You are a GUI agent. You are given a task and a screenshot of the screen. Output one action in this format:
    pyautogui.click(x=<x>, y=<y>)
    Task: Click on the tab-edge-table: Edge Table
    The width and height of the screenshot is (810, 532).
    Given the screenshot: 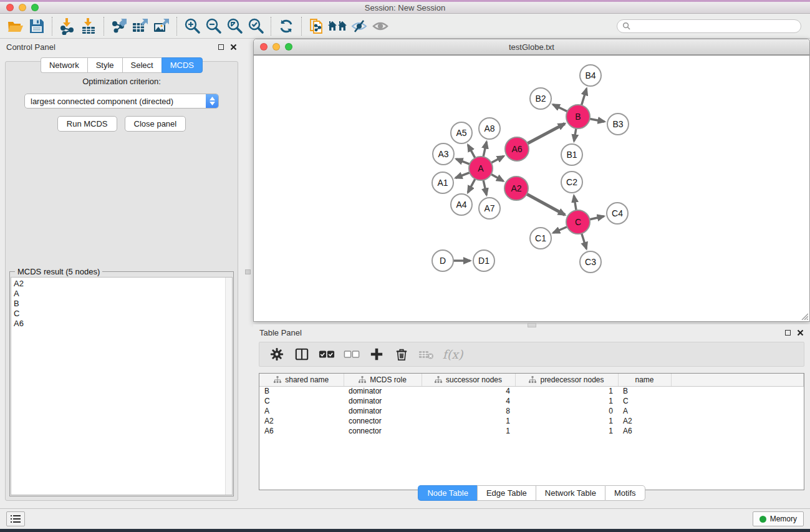 What is the action you would take?
    pyautogui.click(x=506, y=493)
    